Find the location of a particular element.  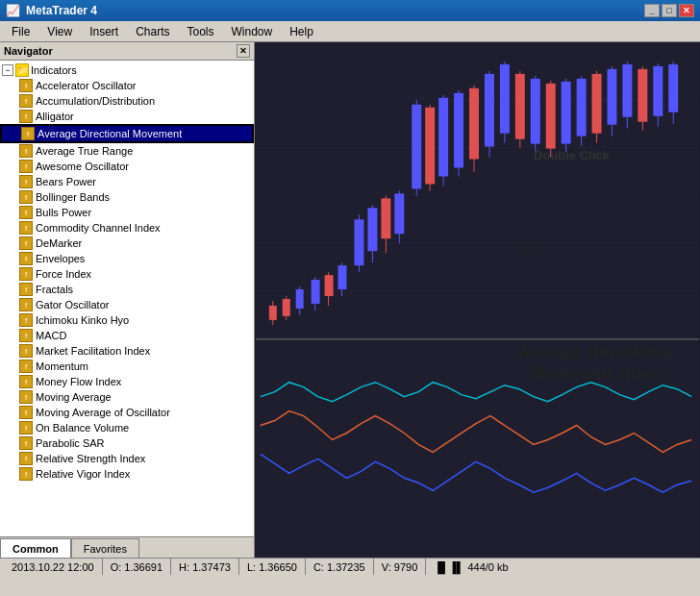

maximize-button: □ is located at coordinates (669, 11).